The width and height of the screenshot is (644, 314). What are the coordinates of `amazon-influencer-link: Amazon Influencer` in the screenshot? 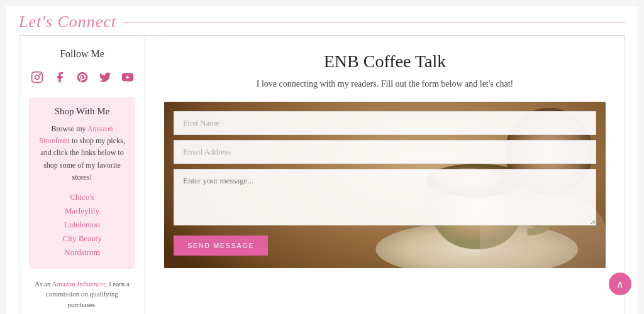 It's located at (79, 284).